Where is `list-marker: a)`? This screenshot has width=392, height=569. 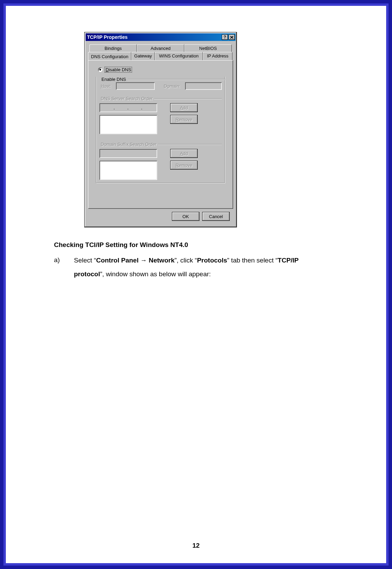
list-marker: a) is located at coordinates (64, 267).